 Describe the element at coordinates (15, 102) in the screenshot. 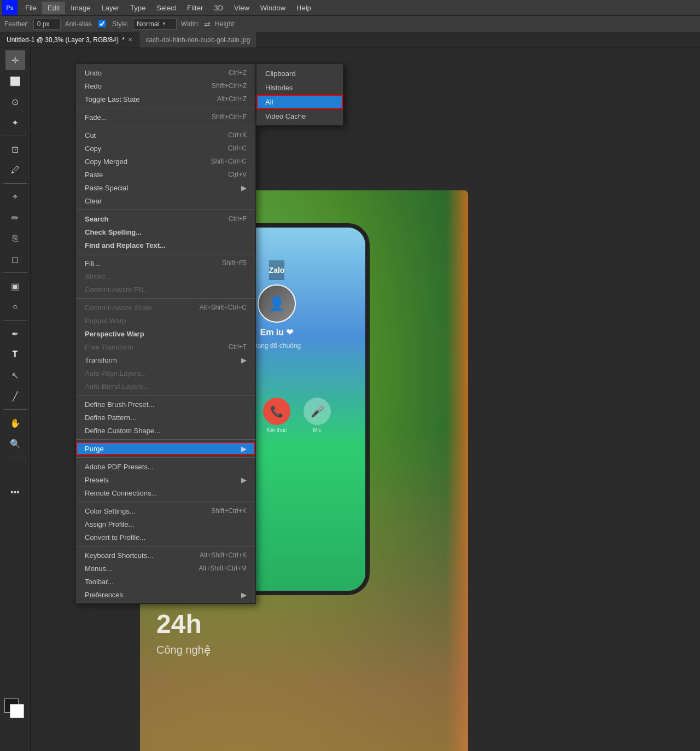

I see `lasso-tool: ⊙` at that location.